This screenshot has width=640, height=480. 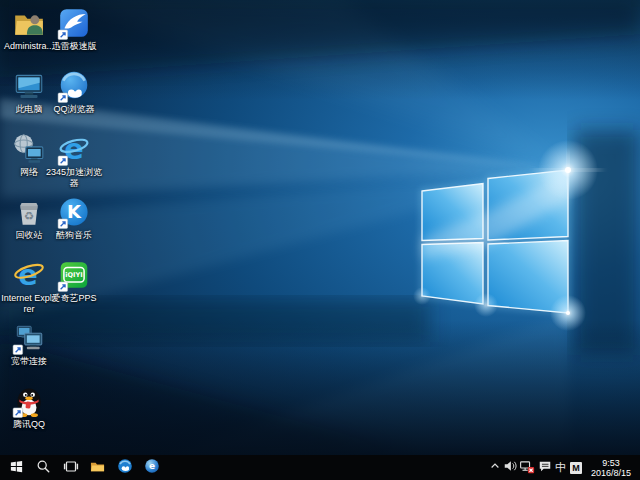 I want to click on speech-bubble-icon, so click(x=545, y=468).